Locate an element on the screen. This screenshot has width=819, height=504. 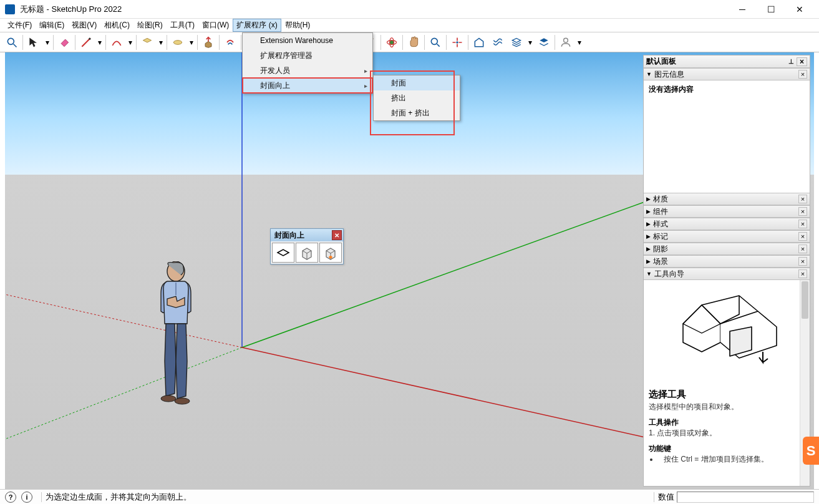
offset-tool is located at coordinates (230, 42).